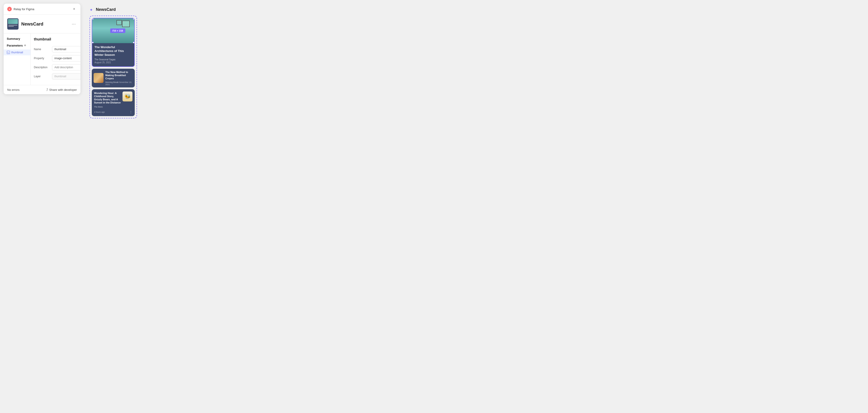 Image resolution: width=868 pixels, height=413 pixels. Describe the element at coordinates (475, 9) in the screenshot. I see `preview-header: ✦ NewsCard` at that location.